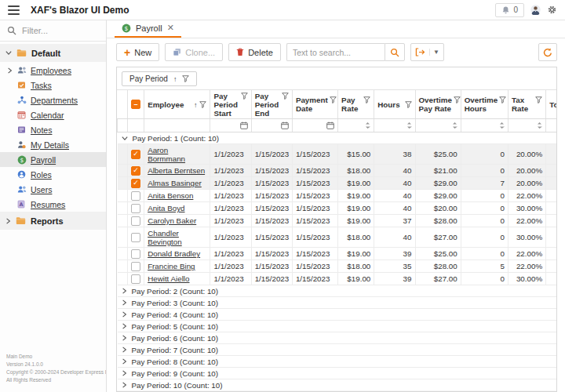 This screenshot has height=392, width=565. I want to click on column-header-tax_rate: Tax Rate, so click(527, 105).